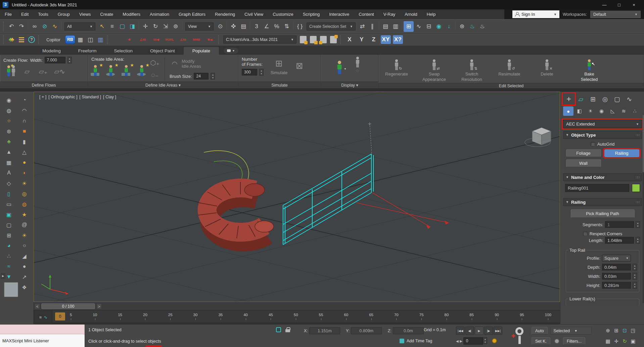 The width and height of the screenshot is (644, 347). Describe the element at coordinates (63, 97) in the screenshot. I see `viewport-menu-pov: [ Orthographic ]` at that location.